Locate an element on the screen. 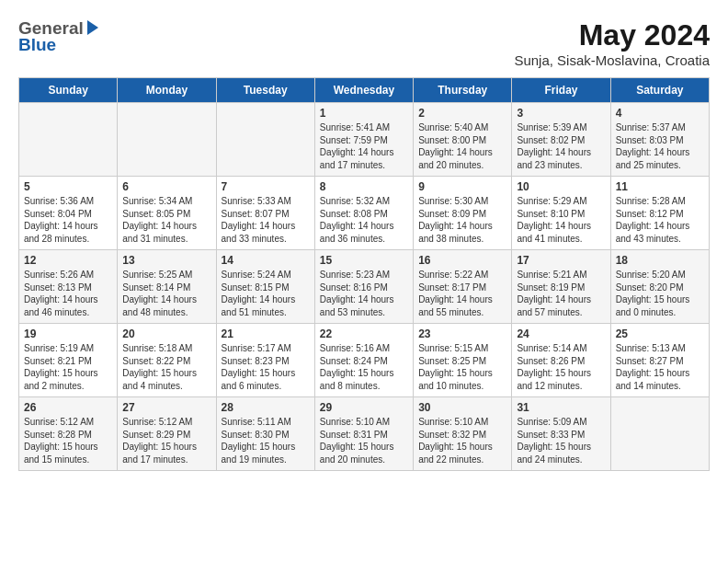 The width and height of the screenshot is (728, 563). day-number: 22 is located at coordinates (364, 334).